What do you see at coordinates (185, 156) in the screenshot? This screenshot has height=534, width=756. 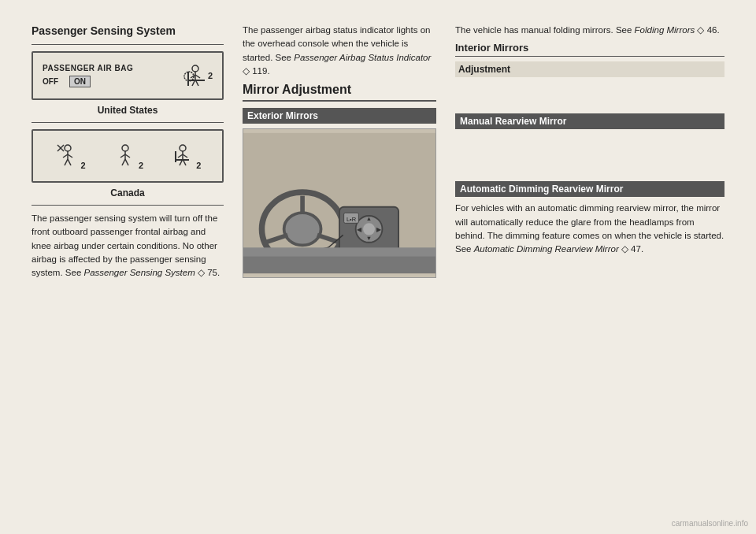 I see `canada-icon-3: 2` at bounding box center [185, 156].